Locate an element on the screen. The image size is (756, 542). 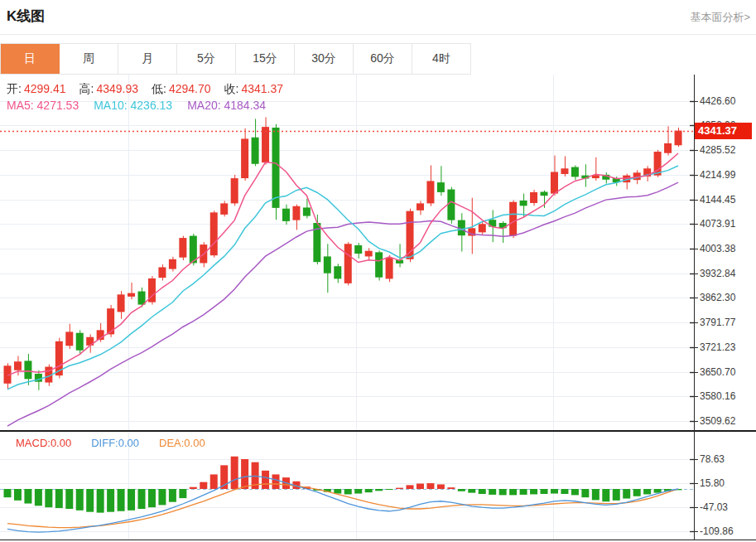
macd-axis-tick: 78.63 is located at coordinates (712, 459).